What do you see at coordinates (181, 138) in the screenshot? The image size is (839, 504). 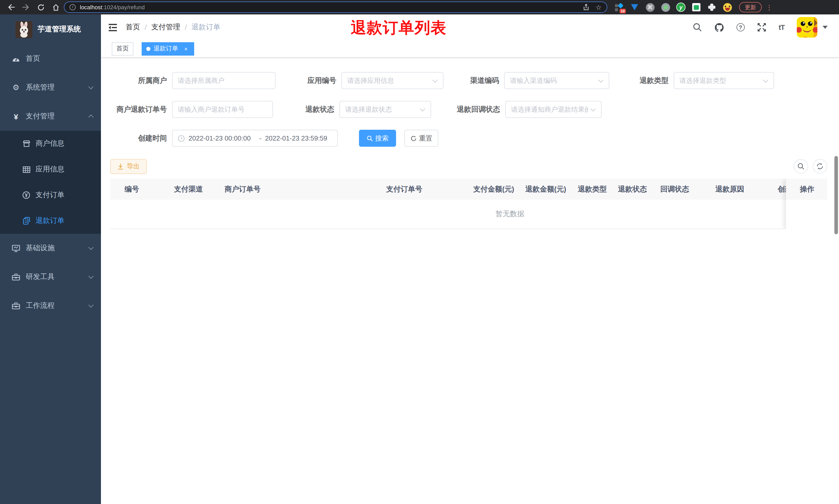 I see `clock-icon` at bounding box center [181, 138].